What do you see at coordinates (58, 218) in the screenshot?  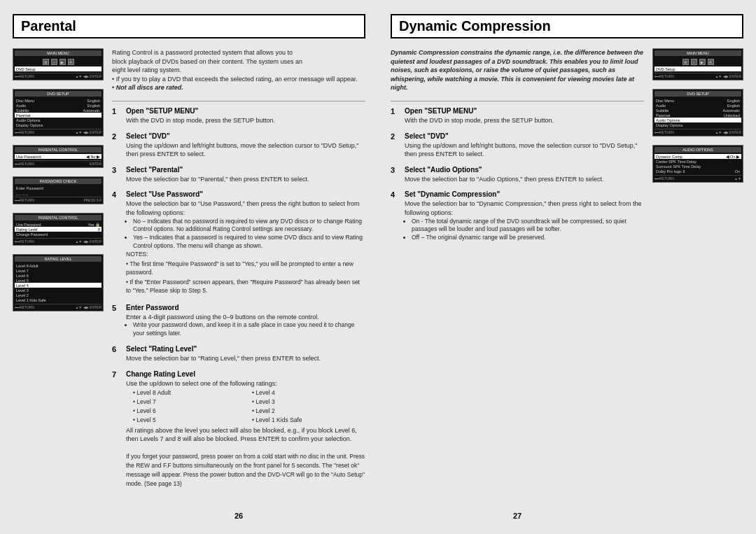 I see `screen-header-parental2: PARENTAL CONTROL` at bounding box center [58, 218].